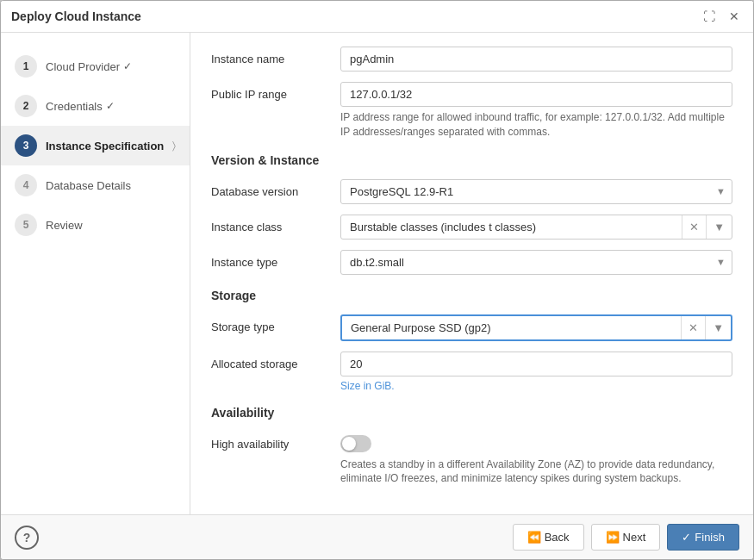  Describe the element at coordinates (472, 262) in the screenshot. I see `instance-type-row: Instance type db.t2.small db.t2.medium d…` at that location.